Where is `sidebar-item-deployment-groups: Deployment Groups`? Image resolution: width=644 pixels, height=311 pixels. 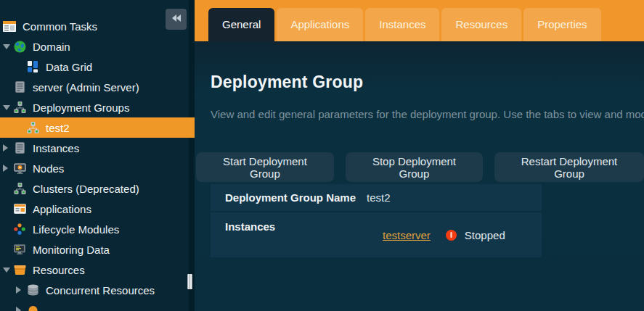 sidebar-item-deployment-groups: Deployment Groups is located at coordinates (97, 107).